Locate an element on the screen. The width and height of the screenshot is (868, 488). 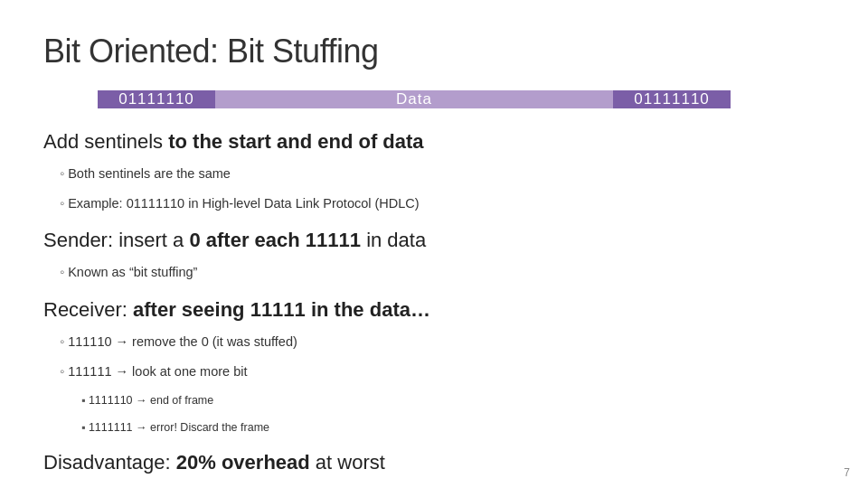
sub-bullet-3-2: 1111111 → error! Discard the frame is located at coordinates (453, 427).